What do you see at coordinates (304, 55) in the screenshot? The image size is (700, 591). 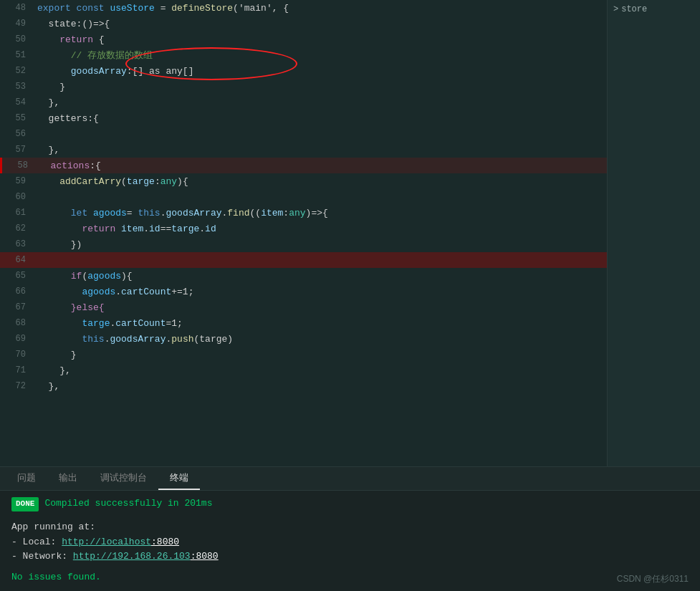 I see `code-line-51: 51 // 存放数据的数组` at bounding box center [304, 55].